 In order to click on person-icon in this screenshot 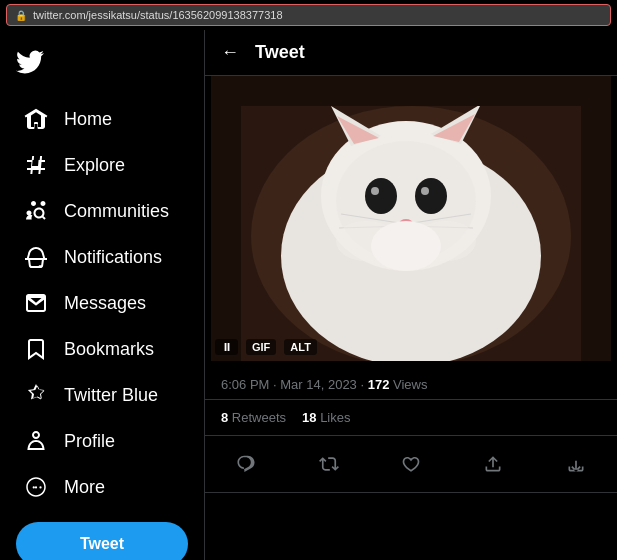, I will do `click(36, 441)`.